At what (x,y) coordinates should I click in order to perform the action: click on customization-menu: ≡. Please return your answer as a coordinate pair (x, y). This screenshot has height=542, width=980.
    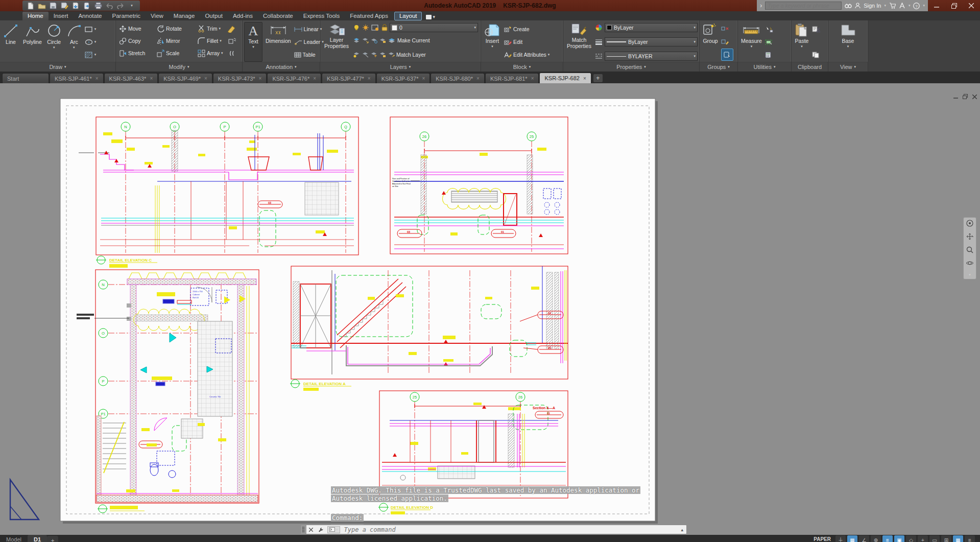
    Looking at the image, I should click on (970, 538).